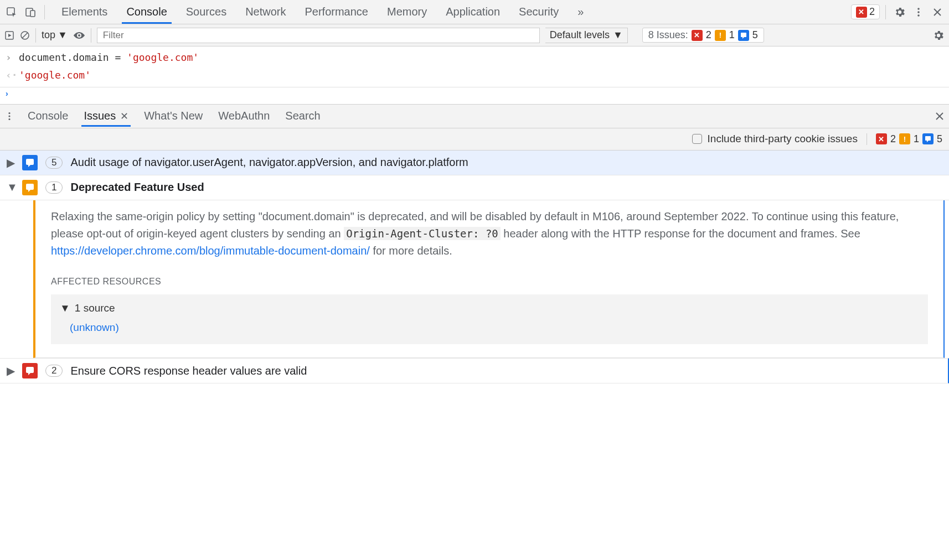  I want to click on issues-options-bar: Include third-party cookie issues ✕ 2 ! …, so click(474, 139).